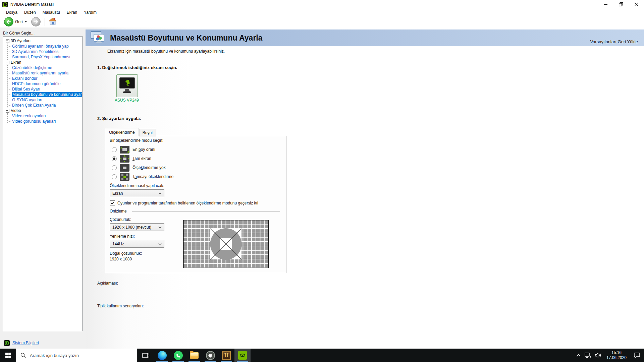  What do you see at coordinates (137, 244) in the screenshot?
I see `refresh-rate-dropdown: 144Hz` at bounding box center [137, 244].